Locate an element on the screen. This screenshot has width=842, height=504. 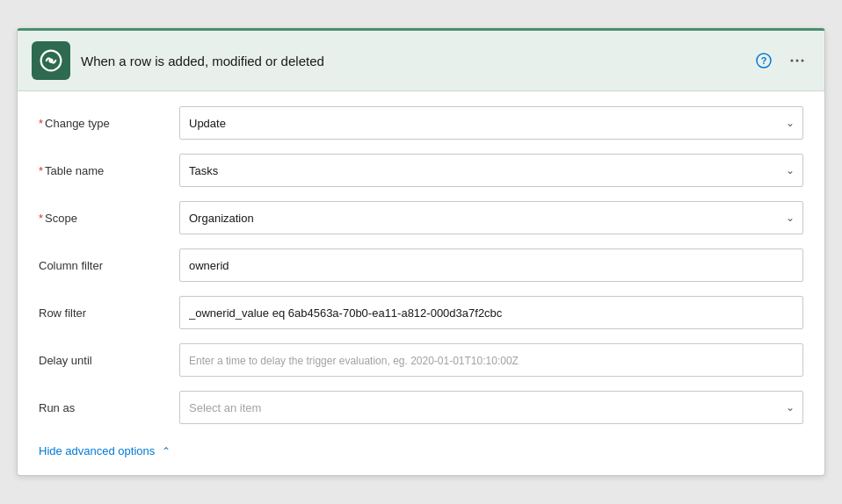
dataverse-trigger-icon is located at coordinates (51, 61).